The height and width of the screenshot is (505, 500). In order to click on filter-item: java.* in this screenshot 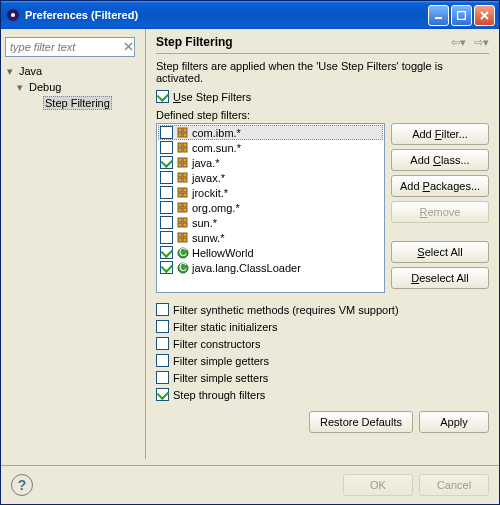, I will do `click(270, 162)`.